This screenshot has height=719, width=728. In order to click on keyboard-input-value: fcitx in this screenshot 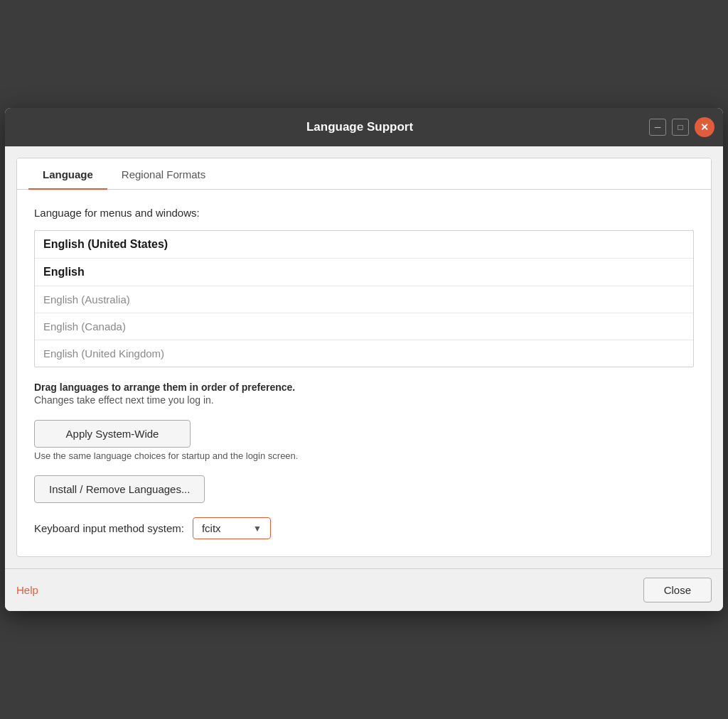, I will do `click(225, 529)`.